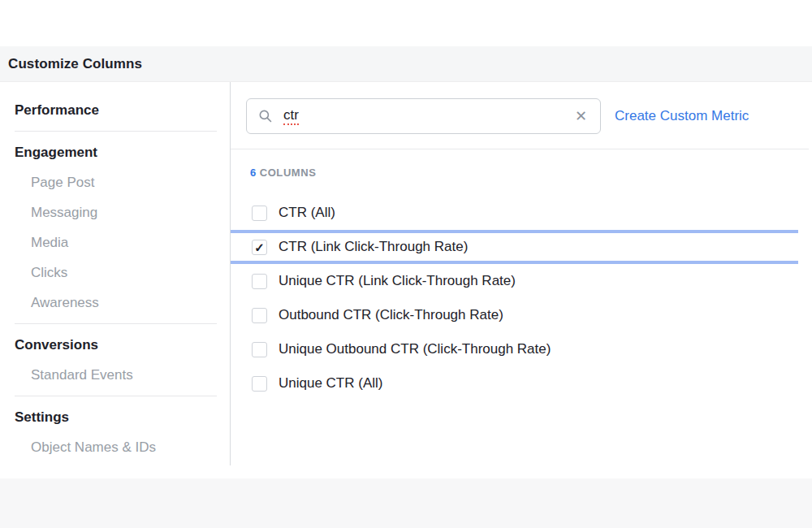 The image size is (812, 528). Describe the element at coordinates (391, 315) in the screenshot. I see `column-row-label: Outbound CTR (Click-Through Rate)` at that location.